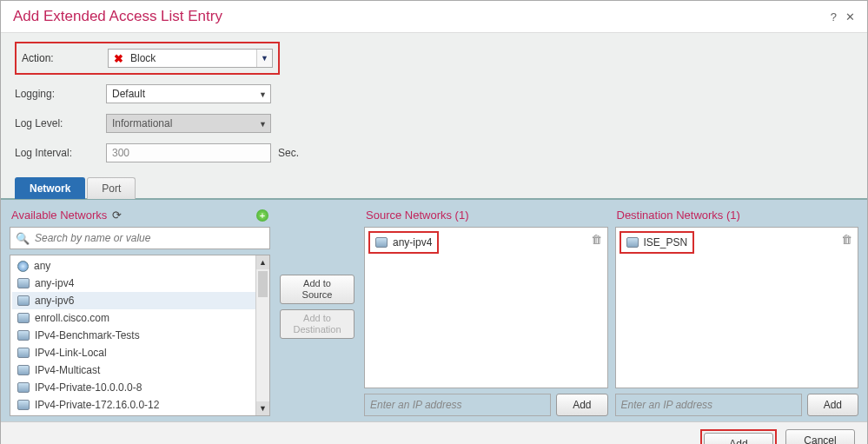  I want to click on help-icon: ?, so click(834, 17).